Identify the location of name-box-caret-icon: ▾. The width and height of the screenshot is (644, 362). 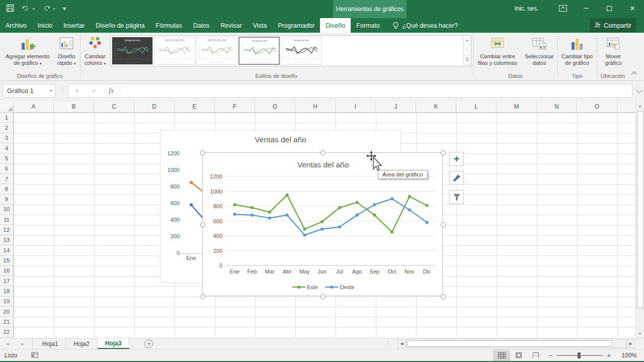
(51, 90).